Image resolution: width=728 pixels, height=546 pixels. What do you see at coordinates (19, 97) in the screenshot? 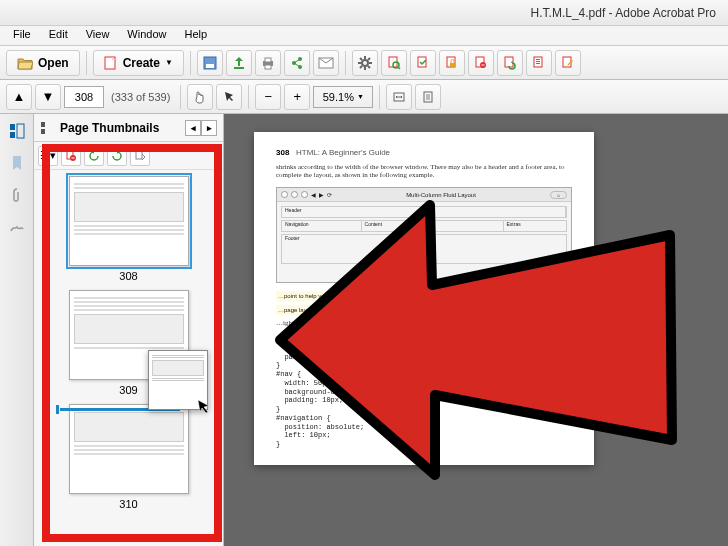
I see `page-up-icon: ▲` at bounding box center [19, 97].